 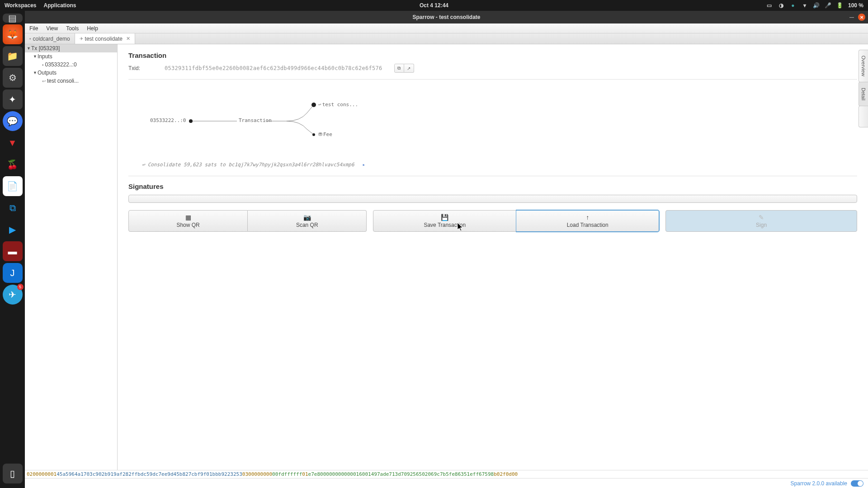 I want to click on applications-menu: Applications, so click(x=60, y=5).